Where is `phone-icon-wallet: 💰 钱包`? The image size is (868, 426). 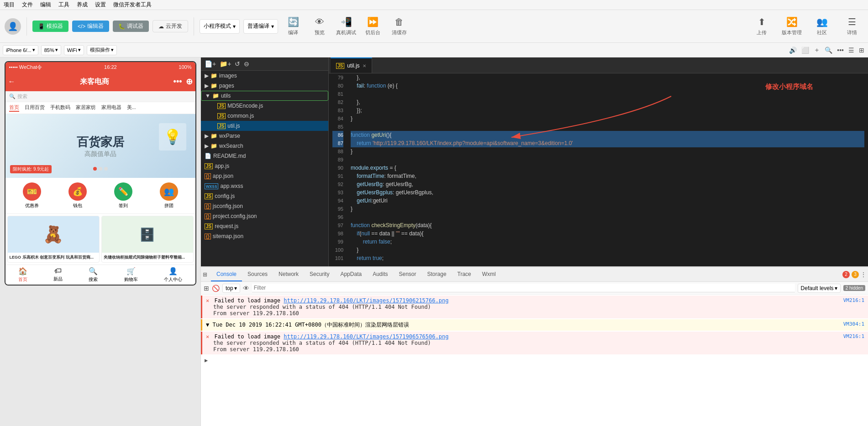 phone-icon-wallet: 💰 钱包 is located at coordinates (78, 196).